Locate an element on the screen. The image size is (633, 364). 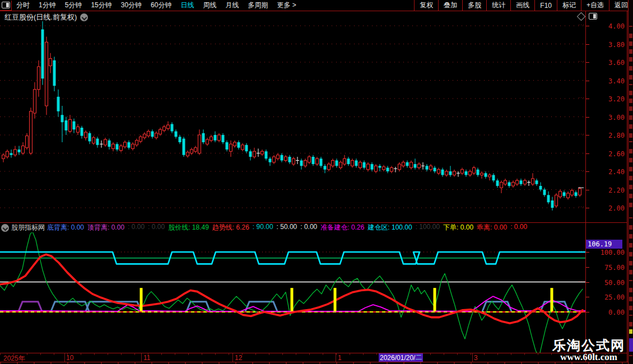
toolbar-button-+自选: +自选 is located at coordinates (595, 6).